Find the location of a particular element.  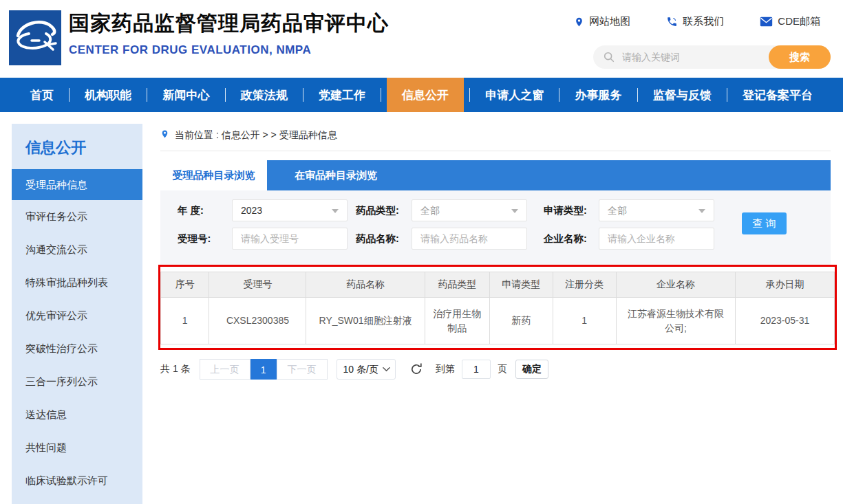

search-bar: 搜索 is located at coordinates (712, 57).